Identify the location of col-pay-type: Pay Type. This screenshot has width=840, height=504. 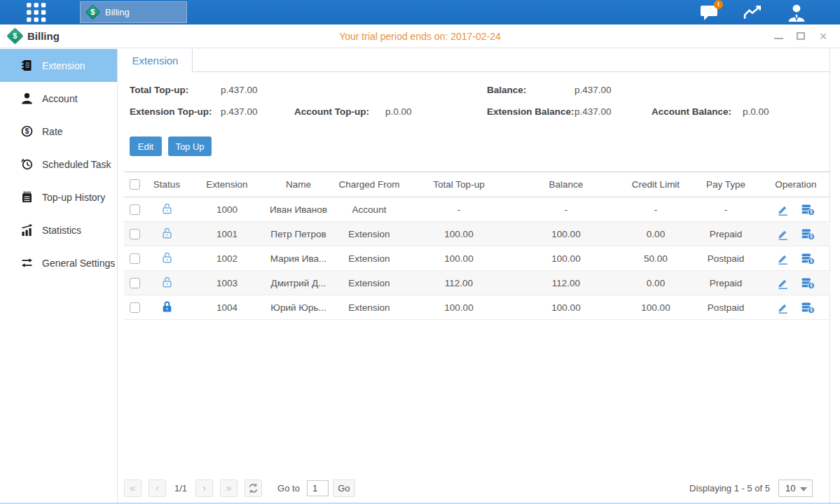
(726, 185).